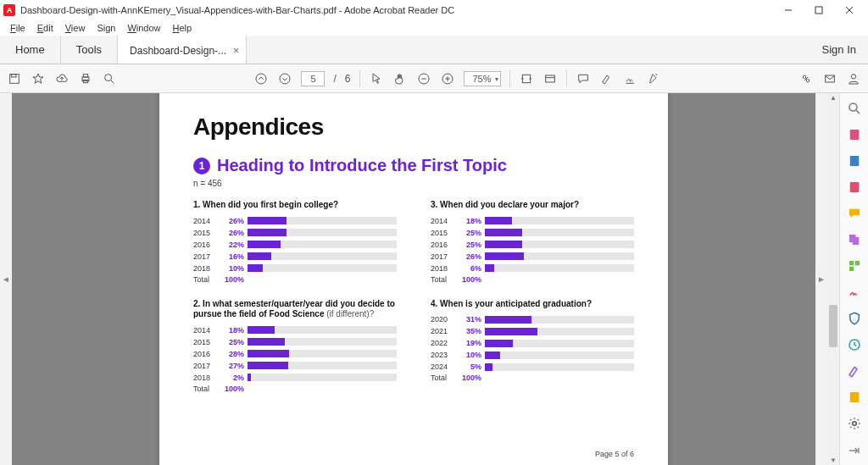 This screenshot has height=465, width=868. What do you see at coordinates (482, 79) in the screenshot?
I see `zoom-level-select: 75%` at bounding box center [482, 79].